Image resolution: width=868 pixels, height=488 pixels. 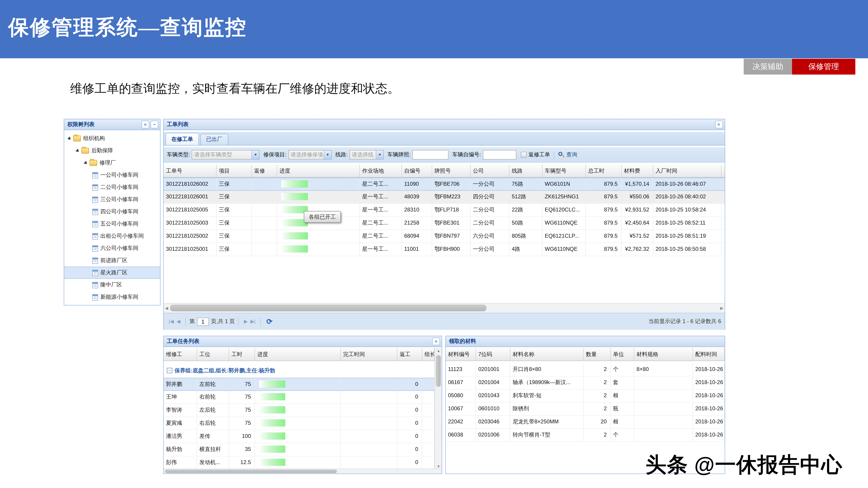 What do you see at coordinates (234, 171) in the screenshot?
I see `col-header-item: 项目` at bounding box center [234, 171].